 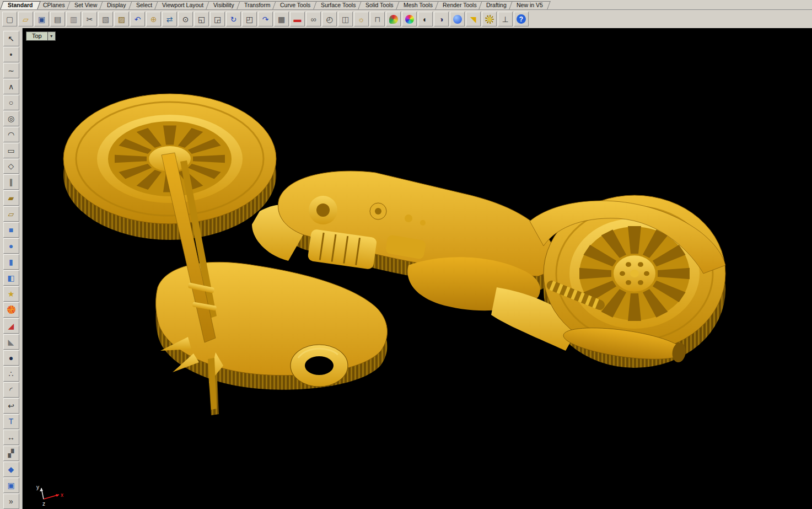 What do you see at coordinates (521, 19) in the screenshot?
I see `help-icon: ?` at bounding box center [521, 19].